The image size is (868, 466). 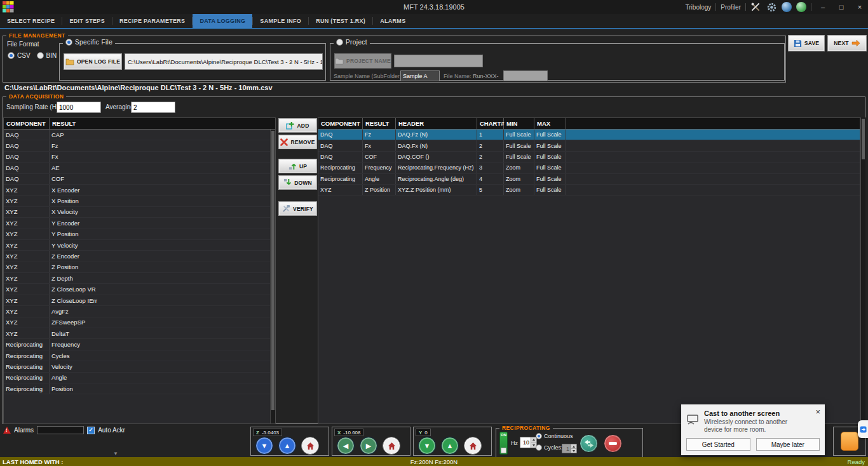 I want to click on menu-profiler: Profiler, so click(x=731, y=8).